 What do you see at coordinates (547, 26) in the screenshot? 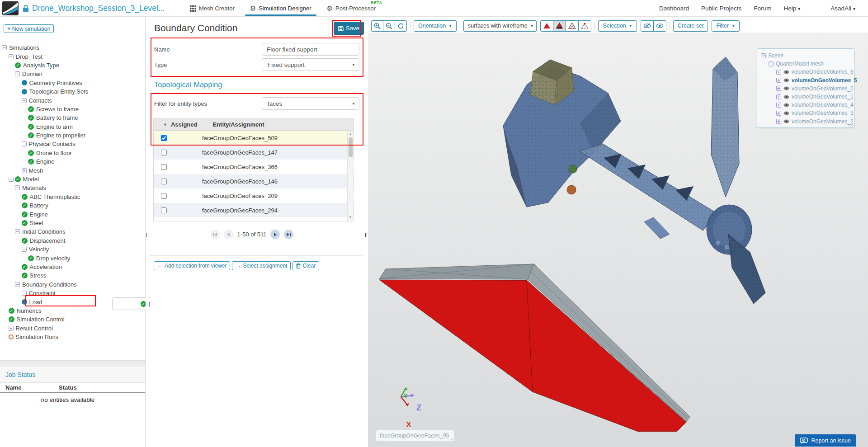
I see `solid-faces-mode-button` at bounding box center [547, 26].